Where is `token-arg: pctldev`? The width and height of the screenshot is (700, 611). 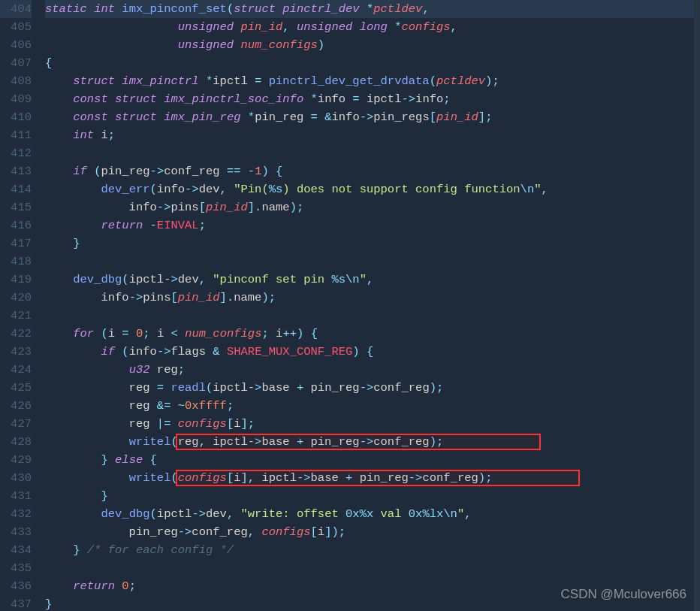
token-arg: pctldev is located at coordinates (398, 9).